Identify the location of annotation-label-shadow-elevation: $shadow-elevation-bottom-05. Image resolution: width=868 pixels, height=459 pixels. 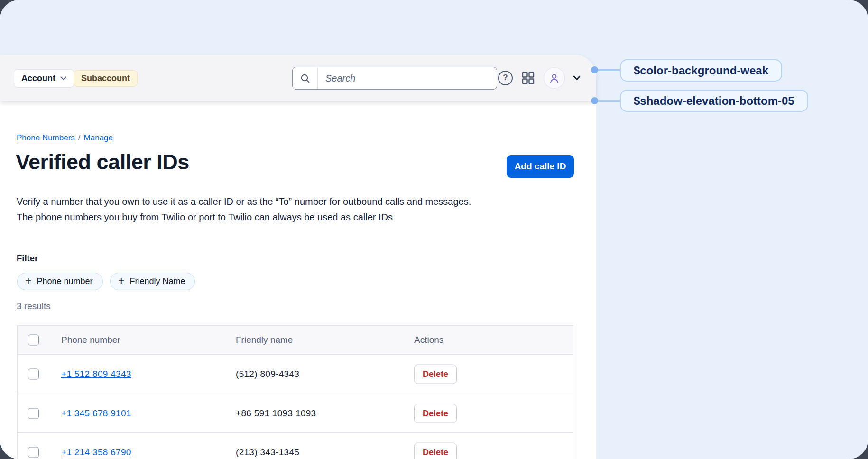
(714, 101).